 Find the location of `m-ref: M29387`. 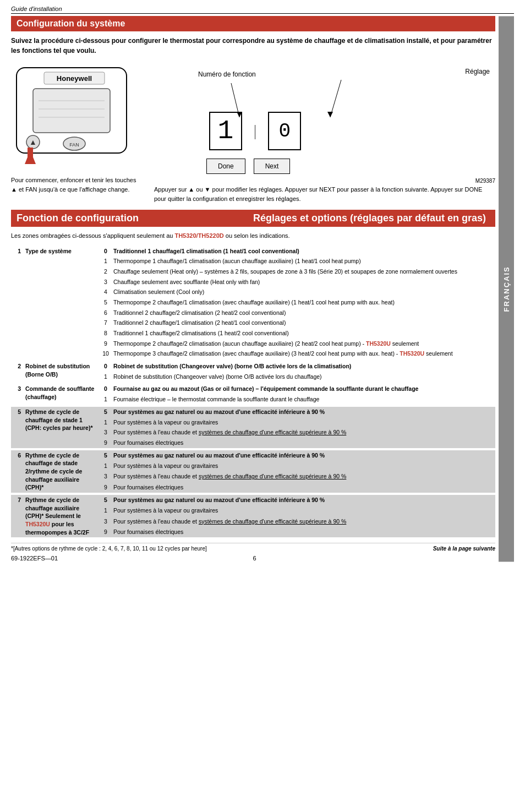

m-ref: M29387 is located at coordinates (325, 181).